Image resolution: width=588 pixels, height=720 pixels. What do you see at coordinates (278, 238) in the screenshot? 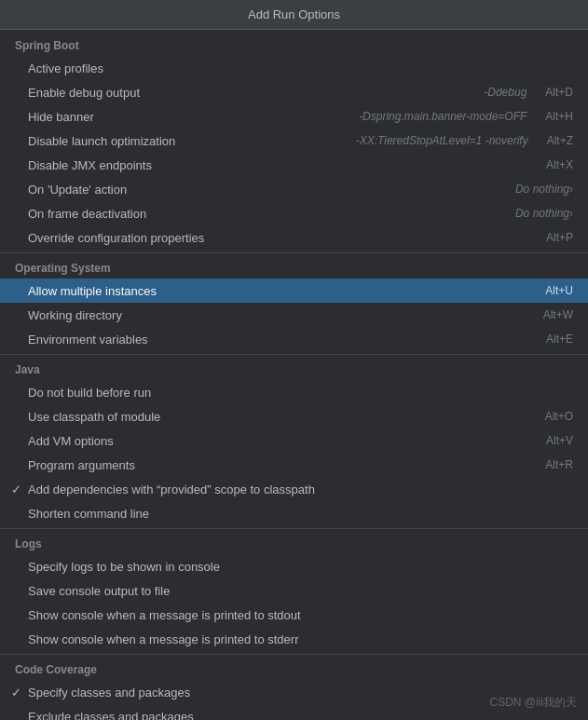
I see `item-label-override-configuration-properties: Override configuration properties` at bounding box center [278, 238].